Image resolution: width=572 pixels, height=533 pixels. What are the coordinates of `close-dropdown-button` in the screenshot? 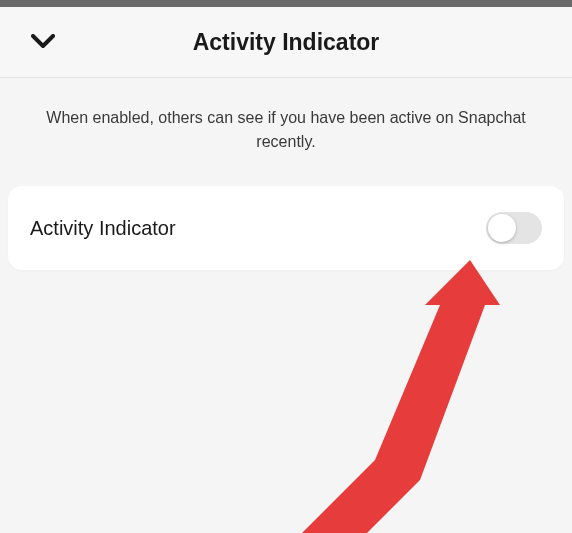 It's located at (43, 42).